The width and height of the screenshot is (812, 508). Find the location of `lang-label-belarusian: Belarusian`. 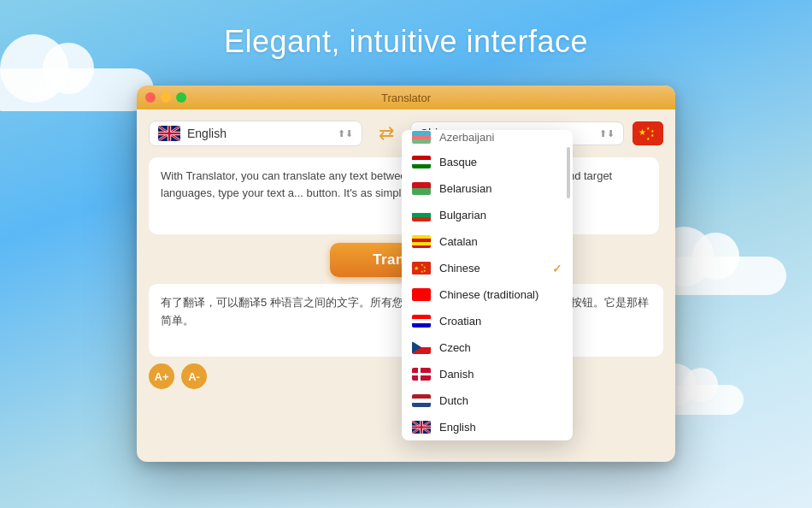

lang-label-belarusian: Belarusian is located at coordinates (465, 188).